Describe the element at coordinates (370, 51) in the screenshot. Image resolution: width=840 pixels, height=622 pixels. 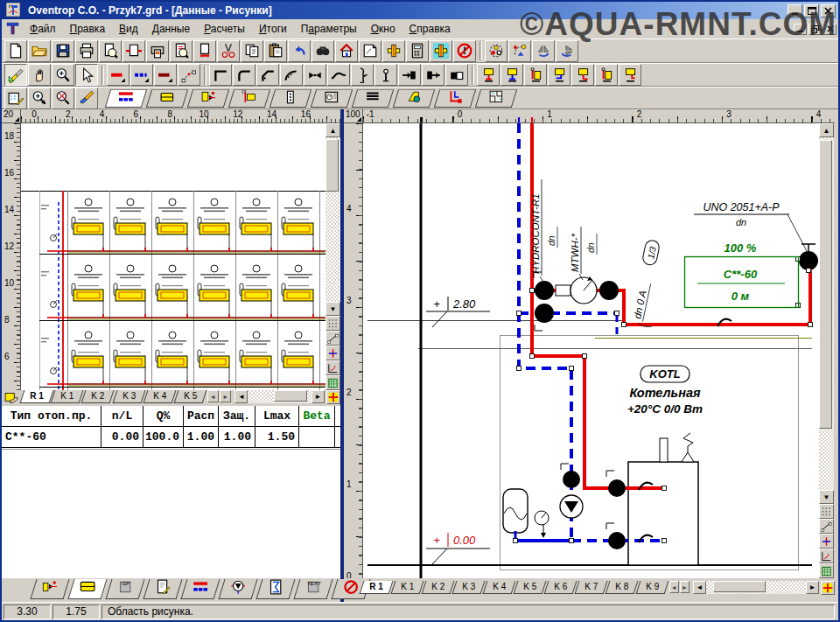
I see `new-sheet-button` at that location.